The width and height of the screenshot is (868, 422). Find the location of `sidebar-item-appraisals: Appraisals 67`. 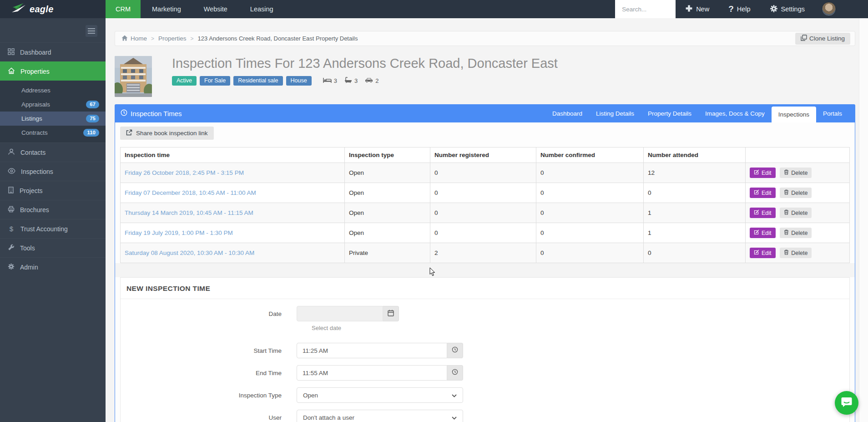

sidebar-item-appraisals: Appraisals 67 is located at coordinates (53, 105).